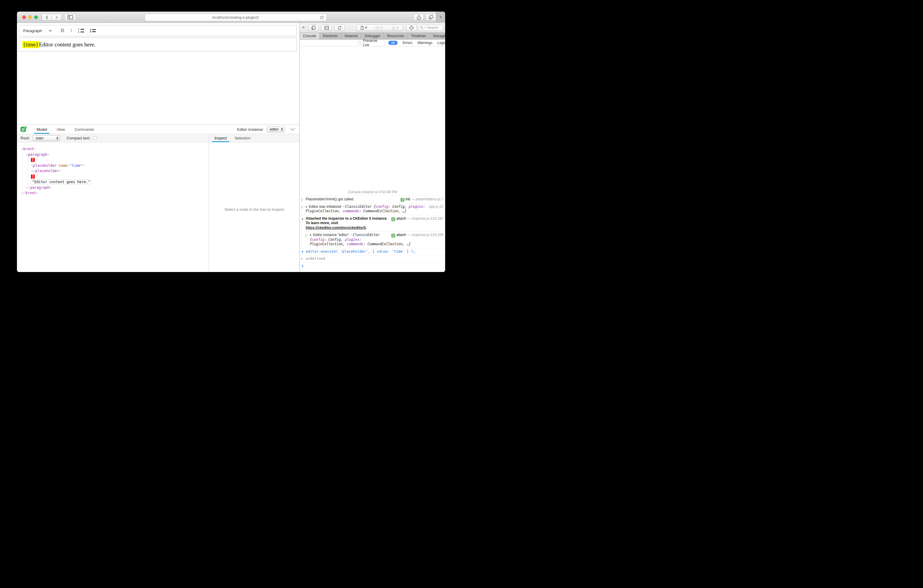  I want to click on detach-devtools-button, so click(314, 28).